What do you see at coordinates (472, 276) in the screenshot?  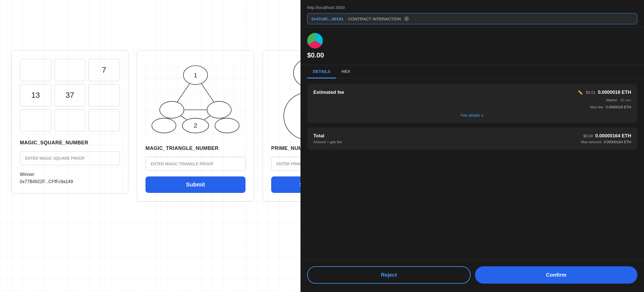 I see `mm-footer: Reject Confirm` at bounding box center [472, 276].